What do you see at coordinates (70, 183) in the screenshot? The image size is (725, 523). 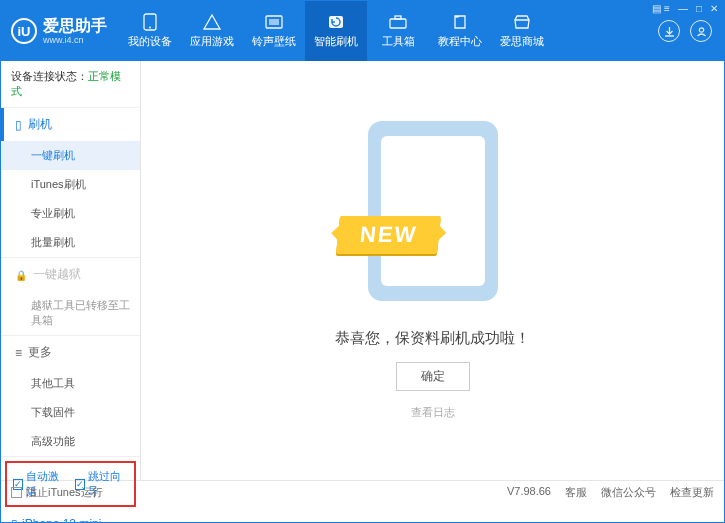 I see `section-flash: ▯刷机 一键刷机 iTunes刷机 专业刷机 批量刷机` at bounding box center [70, 183].